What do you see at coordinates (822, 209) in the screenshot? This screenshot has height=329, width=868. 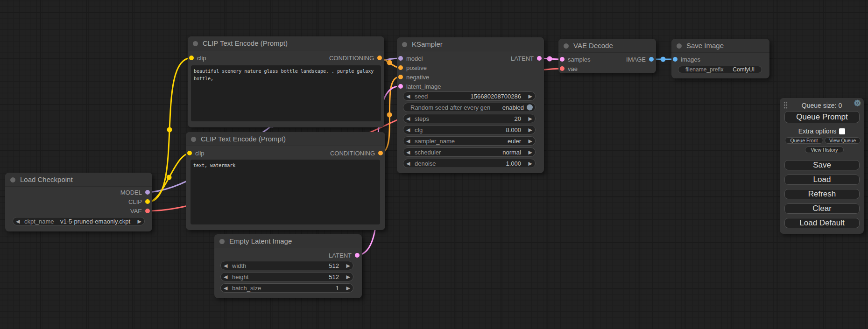 I see `clear-button: Clear` at bounding box center [822, 209].